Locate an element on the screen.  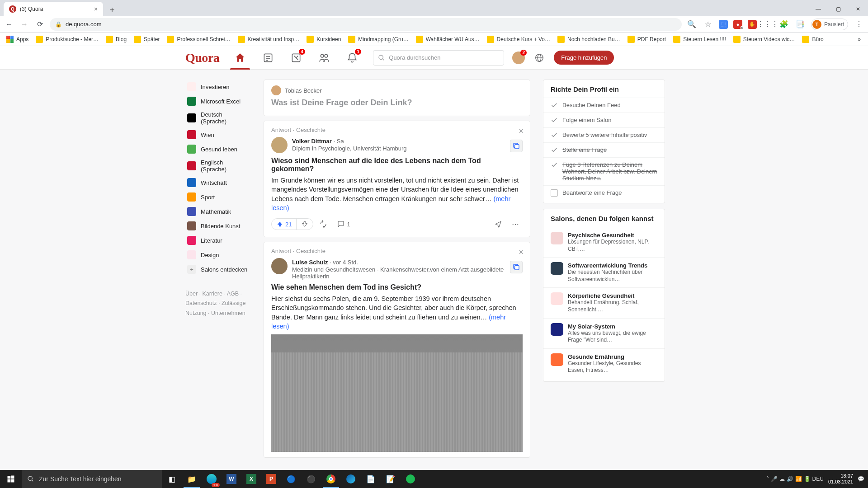
checklist-item: Beantworte eine Frage is located at coordinates (604, 192).